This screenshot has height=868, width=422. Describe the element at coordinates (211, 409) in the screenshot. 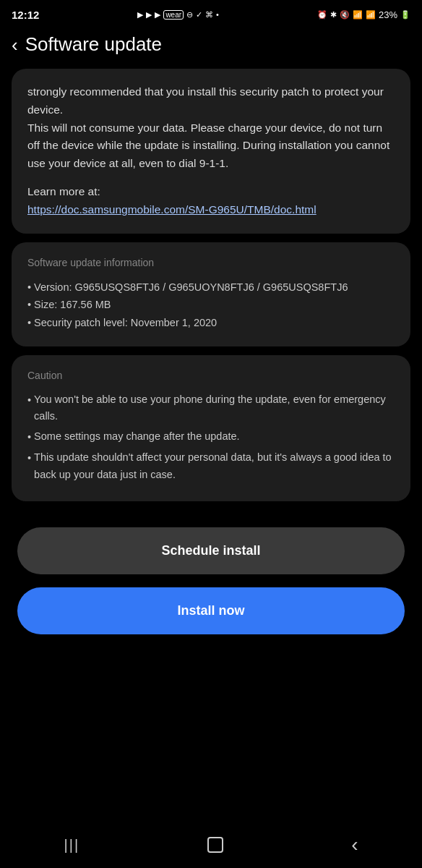

I see `caution-item-1: • You won't be able to use your phone du…` at that location.